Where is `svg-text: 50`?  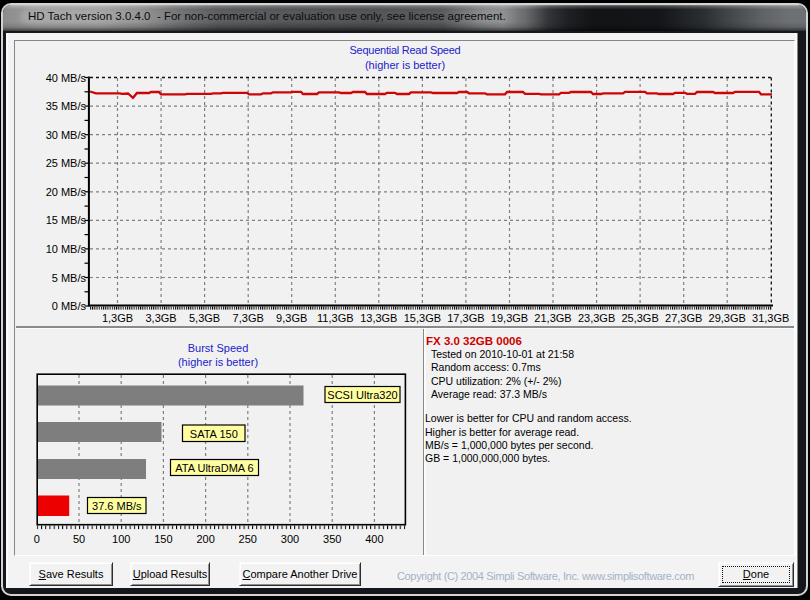
svg-text: 50 is located at coordinates (79, 539).